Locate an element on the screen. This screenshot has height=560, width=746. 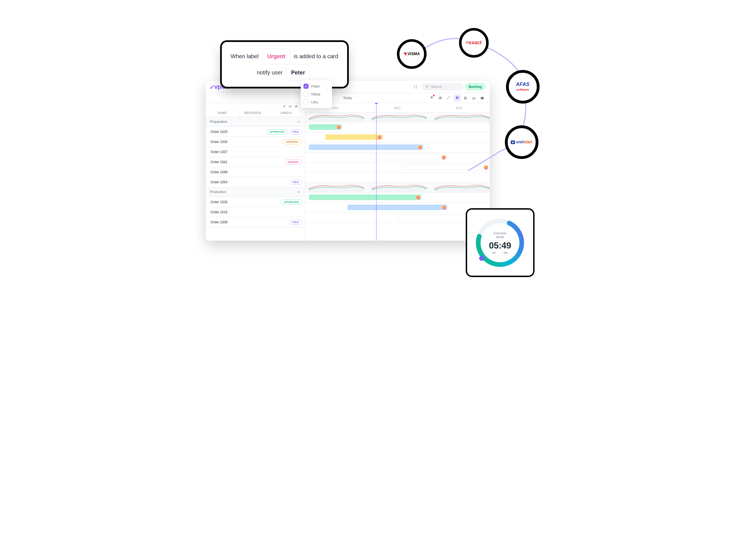
edit-icon is located at coordinates (284, 106).